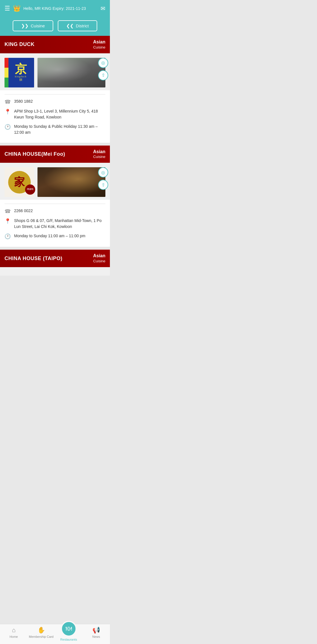 The height and width of the screenshot is (644, 317). What do you see at coordinates (34, 258) in the screenshot?
I see `china-house-taipo-name: CHINA HOUSE (TAIPO)` at bounding box center [34, 258].